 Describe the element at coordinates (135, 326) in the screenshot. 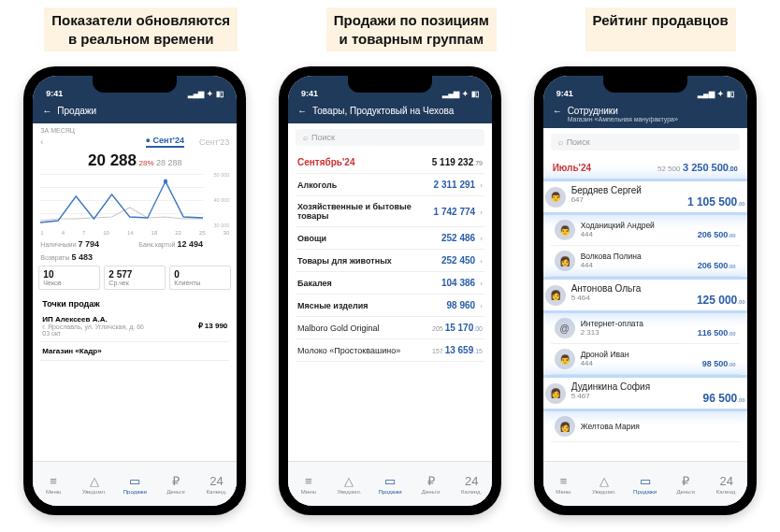

I see `pos-row: ИП Алексеев А.А. г. Ярославль, ул. Углич…` at that location.